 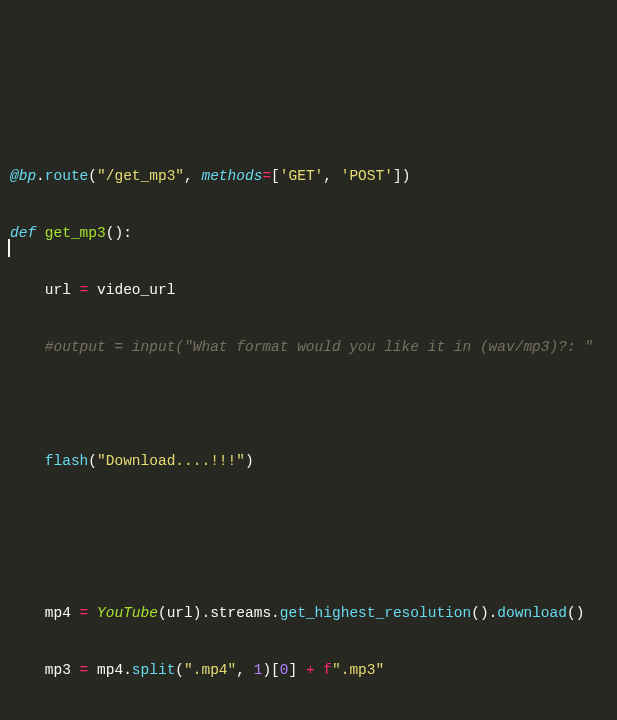 What do you see at coordinates (140, 176) in the screenshot?
I see `route-path: "/get_mp3"` at bounding box center [140, 176].